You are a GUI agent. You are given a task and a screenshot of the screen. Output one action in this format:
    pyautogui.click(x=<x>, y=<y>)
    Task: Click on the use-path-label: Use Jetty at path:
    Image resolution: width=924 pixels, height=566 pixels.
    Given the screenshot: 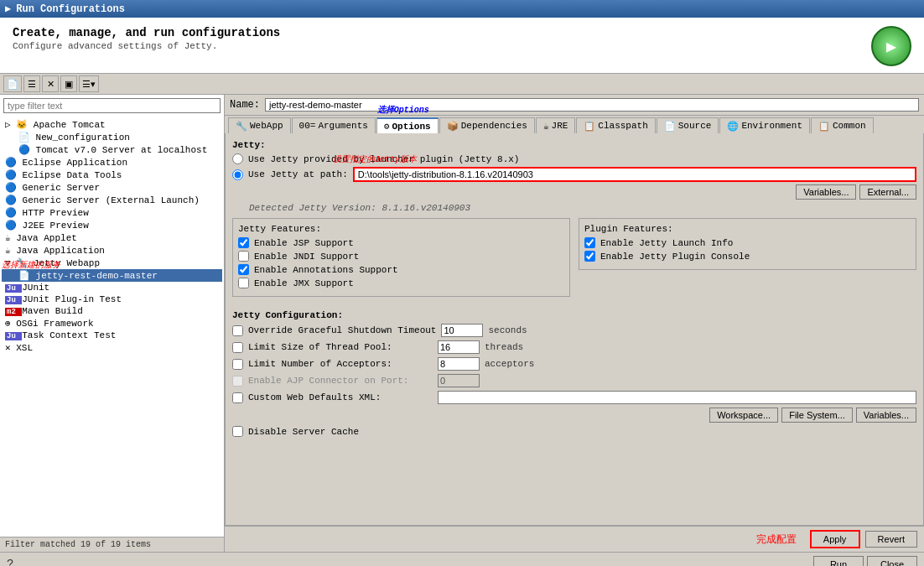 What is the action you would take?
    pyautogui.click(x=298, y=174)
    